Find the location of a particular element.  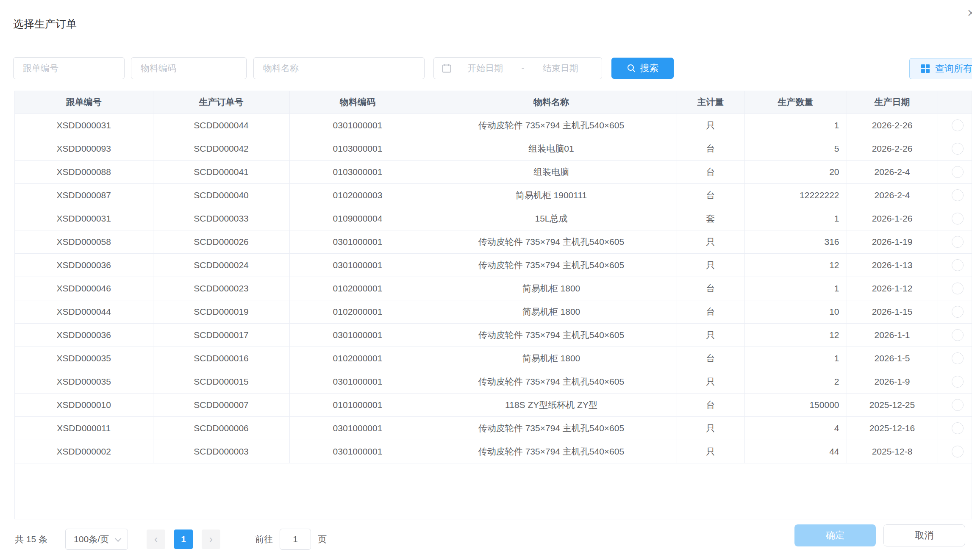

table-row: XSDD000093SCDD0000420103000001组装电脑01台520… is located at coordinates (493, 148).